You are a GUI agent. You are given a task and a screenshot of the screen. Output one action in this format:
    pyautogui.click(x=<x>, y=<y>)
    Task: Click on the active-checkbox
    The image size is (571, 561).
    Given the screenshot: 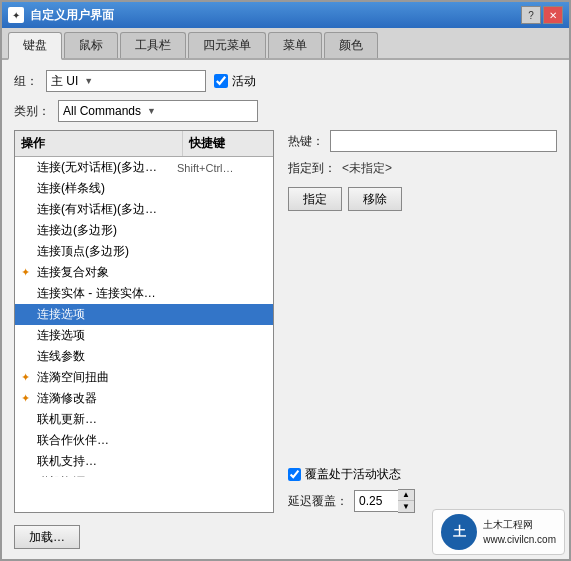 What is the action you would take?
    pyautogui.click(x=221, y=81)
    